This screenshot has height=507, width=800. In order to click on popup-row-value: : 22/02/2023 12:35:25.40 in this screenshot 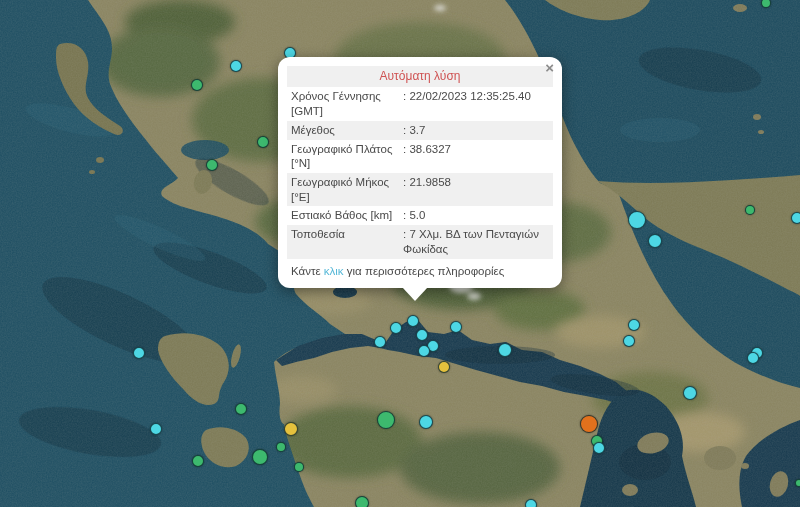, I will do `click(476, 104)`.